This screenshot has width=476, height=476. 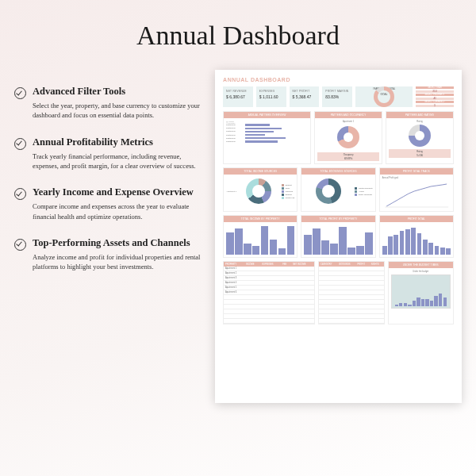 What do you see at coordinates (420, 115) in the screenshot?
I see `card-header: PATTERN AND RATING` at bounding box center [420, 115].